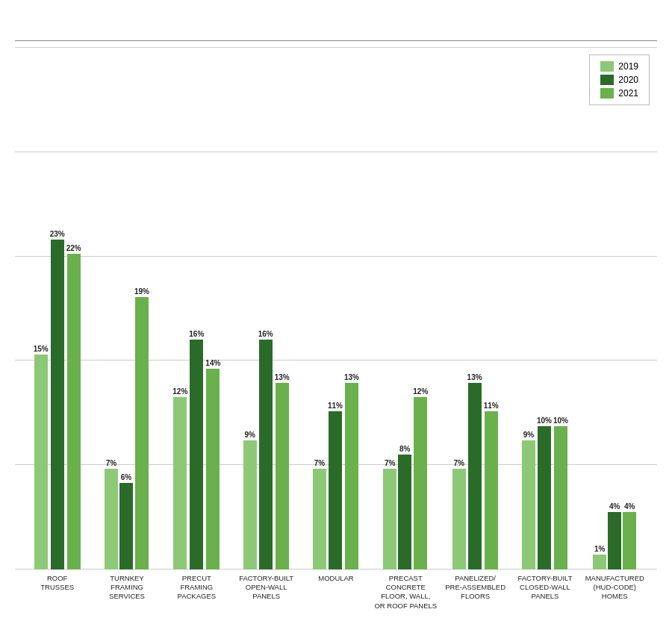  What do you see at coordinates (336, 593) in the screenshot?
I see `x-labels: ROOFTRUSSESTURNKEYFRAMINGSERVICESPRECUTF…` at bounding box center [336, 593].